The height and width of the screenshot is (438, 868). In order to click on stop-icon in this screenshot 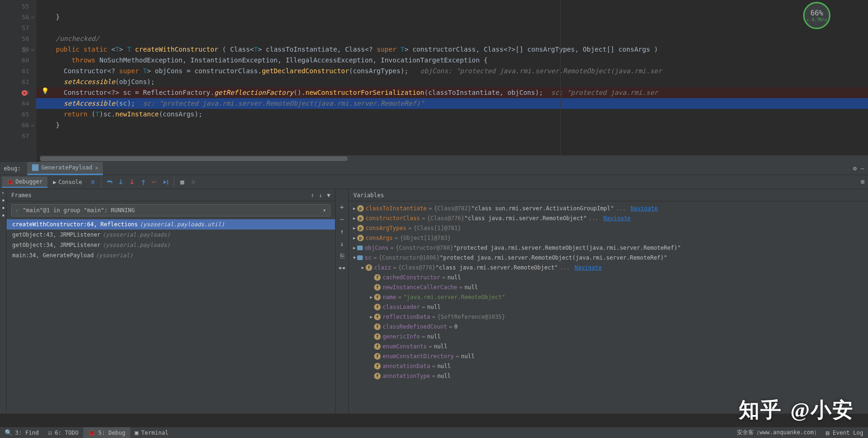, I will do `click(3, 208)`.